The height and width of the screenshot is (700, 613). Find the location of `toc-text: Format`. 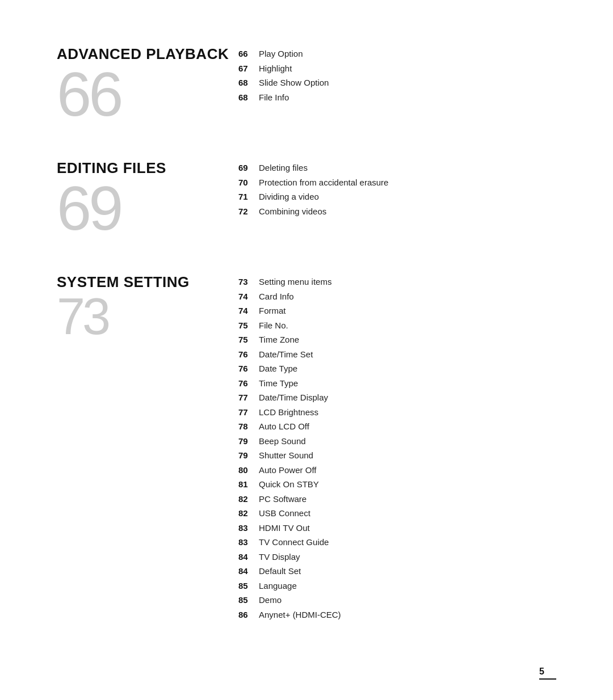

toc-text: Format is located at coordinates (272, 311).